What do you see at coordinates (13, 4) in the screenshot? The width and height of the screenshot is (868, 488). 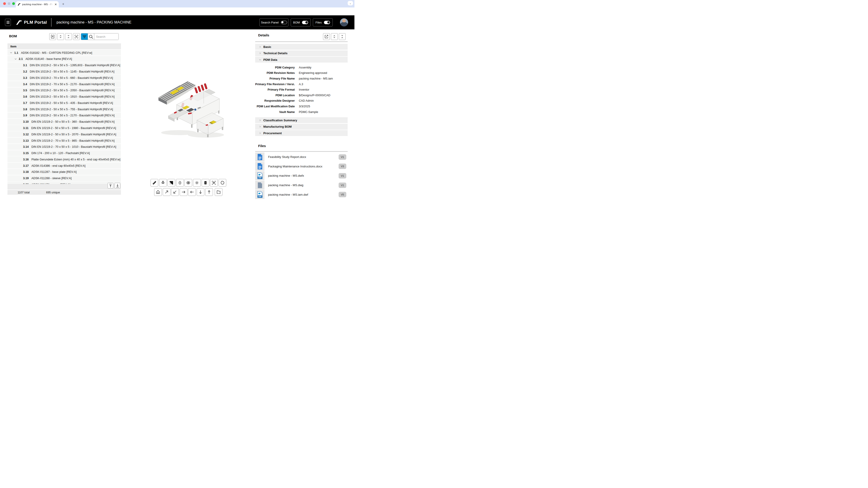 I see `maximize-window-icon` at bounding box center [13, 4].